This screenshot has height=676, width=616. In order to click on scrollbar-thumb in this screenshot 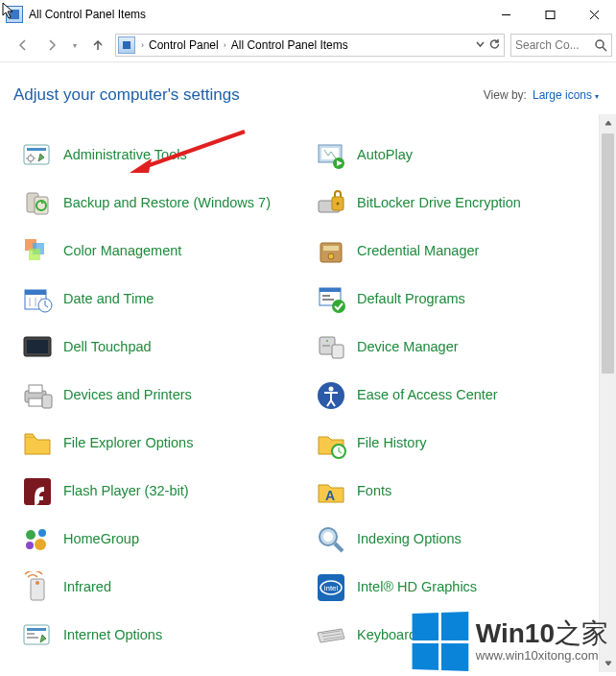, I will do `click(608, 254)`.